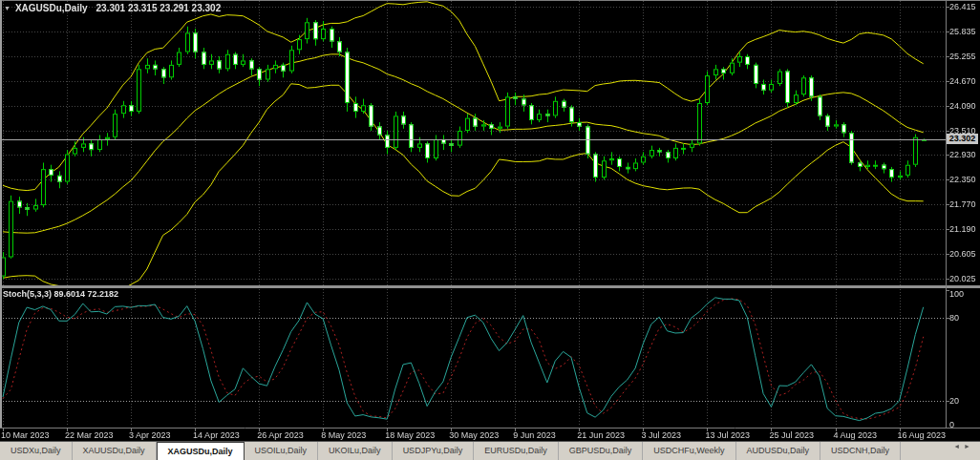 The height and width of the screenshot is (460, 980). I want to click on price-axis-label: 25.255, so click(963, 57).